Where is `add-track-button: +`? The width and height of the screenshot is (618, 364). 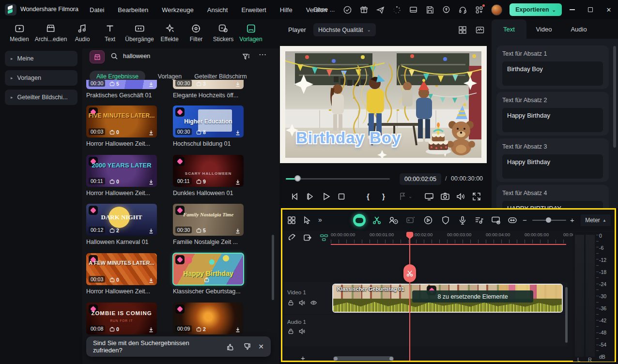
add-track-button: + is located at coordinates (303, 358).